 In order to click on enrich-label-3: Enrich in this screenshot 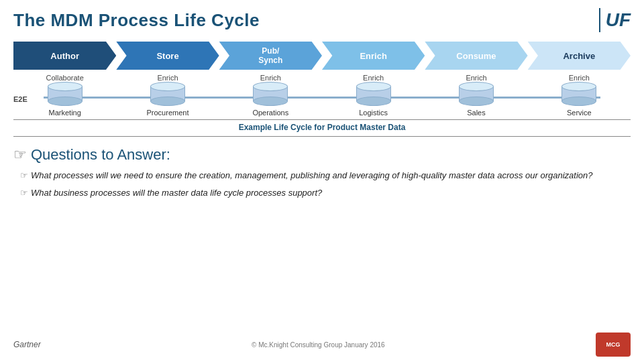, I will do `click(373, 78)`.